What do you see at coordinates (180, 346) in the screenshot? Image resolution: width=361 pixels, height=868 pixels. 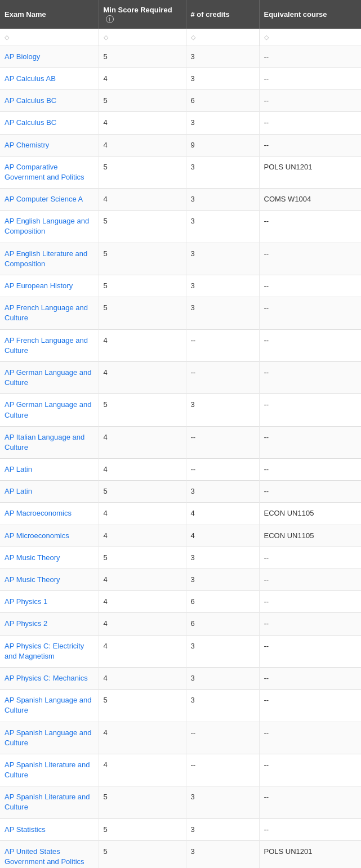 I see `table-row: AP French Language and Culture4----` at bounding box center [180, 346].